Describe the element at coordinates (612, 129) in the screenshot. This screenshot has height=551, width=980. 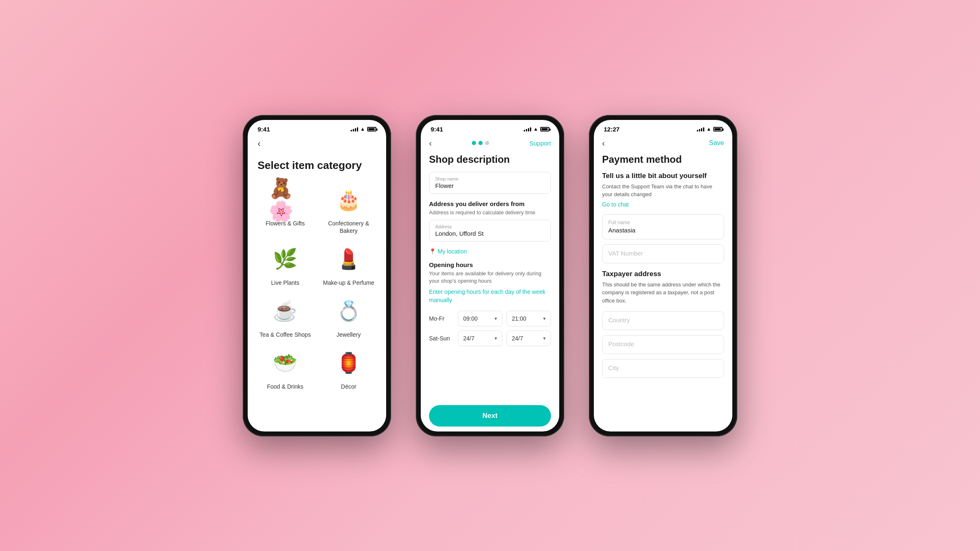
I see `status-time-3: 12:27` at that location.